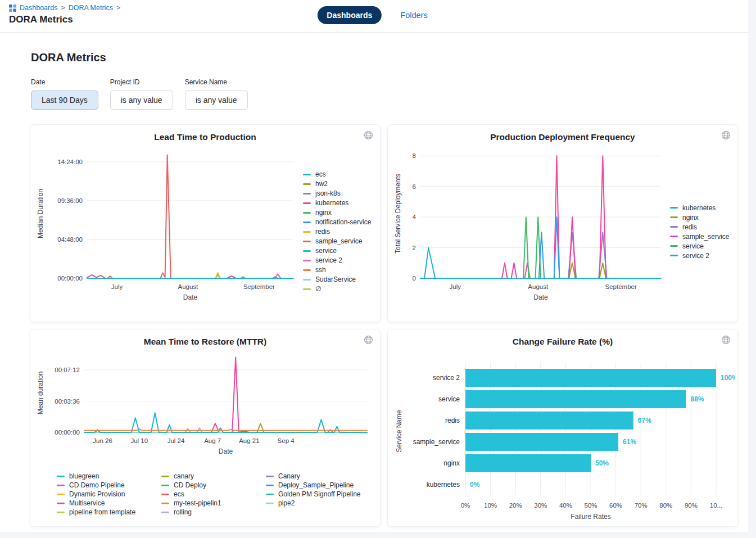 This screenshot has width=756, height=538. What do you see at coordinates (97, 494) in the screenshot?
I see `legend-label: Dynamic Provision` at bounding box center [97, 494].